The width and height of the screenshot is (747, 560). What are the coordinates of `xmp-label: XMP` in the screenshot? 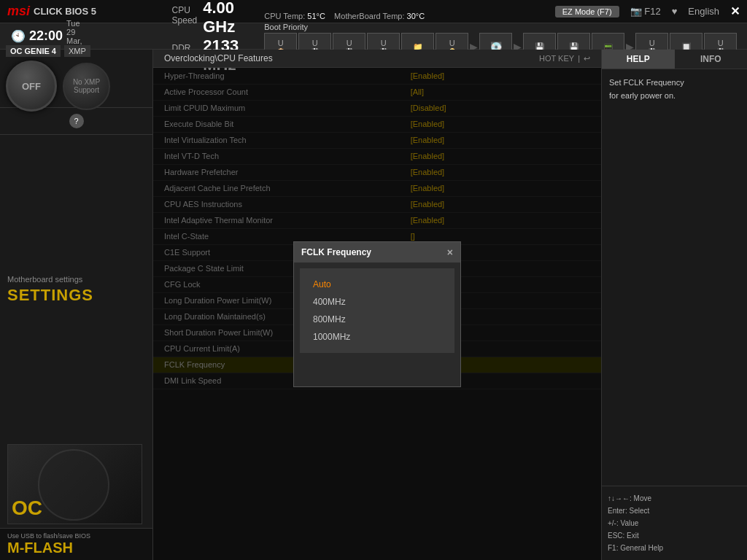 It's located at (77, 51).